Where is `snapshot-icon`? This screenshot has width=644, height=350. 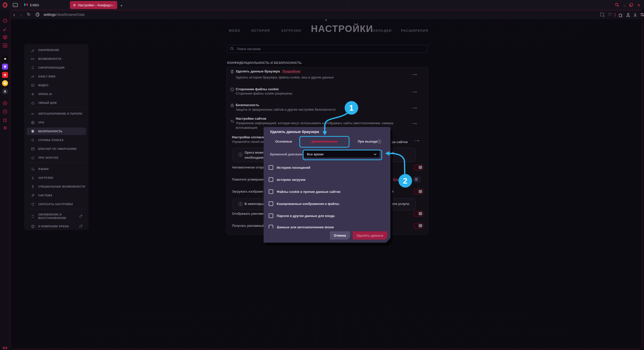
snapshot-icon is located at coordinates (602, 15).